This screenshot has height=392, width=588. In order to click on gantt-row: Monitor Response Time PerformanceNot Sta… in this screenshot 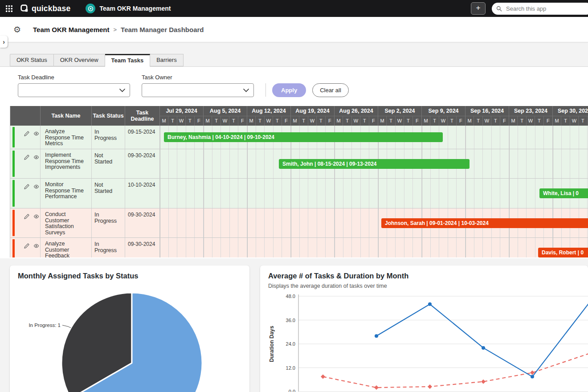, I will do `click(299, 193)`.